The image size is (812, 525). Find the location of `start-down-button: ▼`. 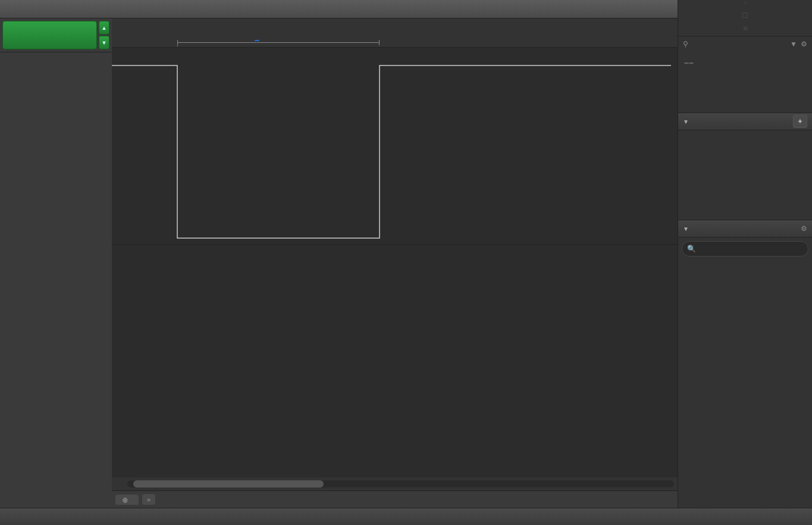

start-down-button: ▼ is located at coordinates (104, 43).